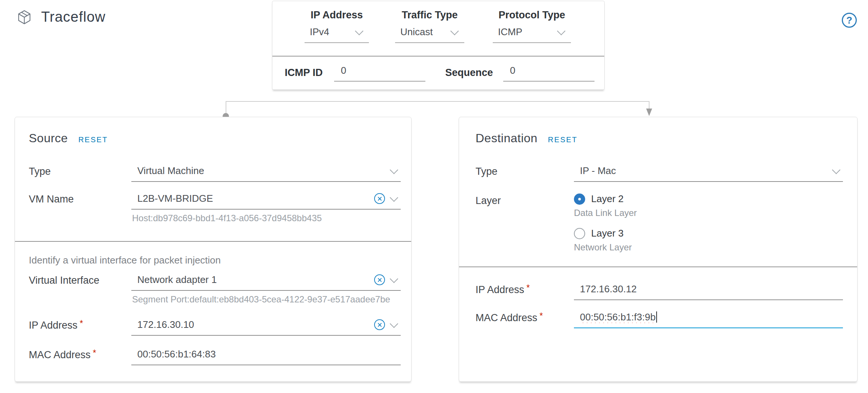  I want to click on layer2-radio-label: Layer 2, so click(608, 199).